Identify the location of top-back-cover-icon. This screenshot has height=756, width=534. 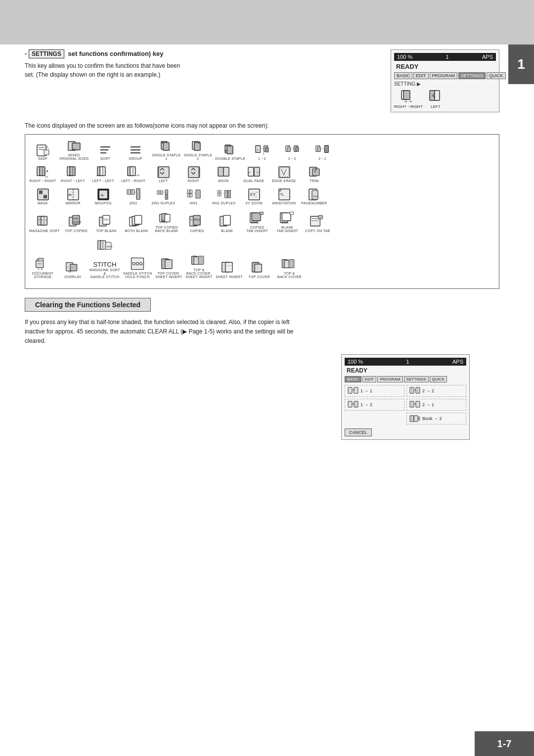
(289, 264).